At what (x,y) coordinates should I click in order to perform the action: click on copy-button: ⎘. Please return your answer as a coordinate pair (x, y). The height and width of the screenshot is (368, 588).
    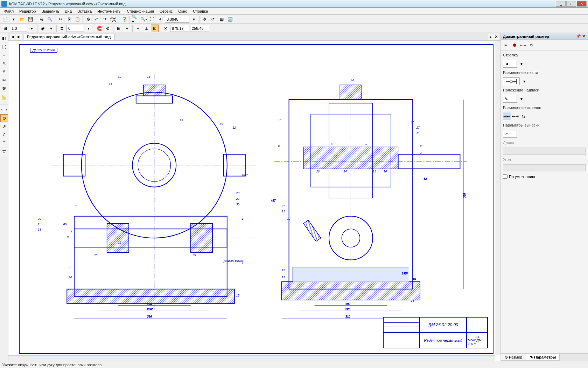
    Looking at the image, I should click on (69, 19).